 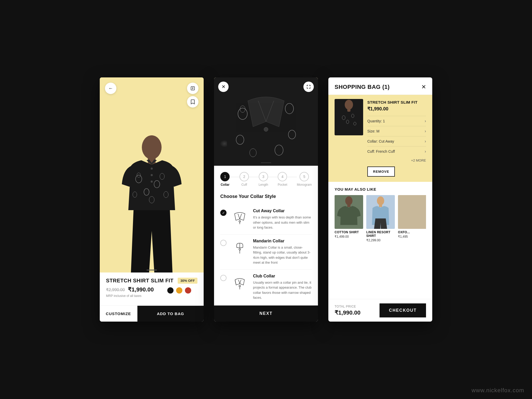 I want to click on add-to-bag-button: ADD TO BAG, so click(x=170, y=314).